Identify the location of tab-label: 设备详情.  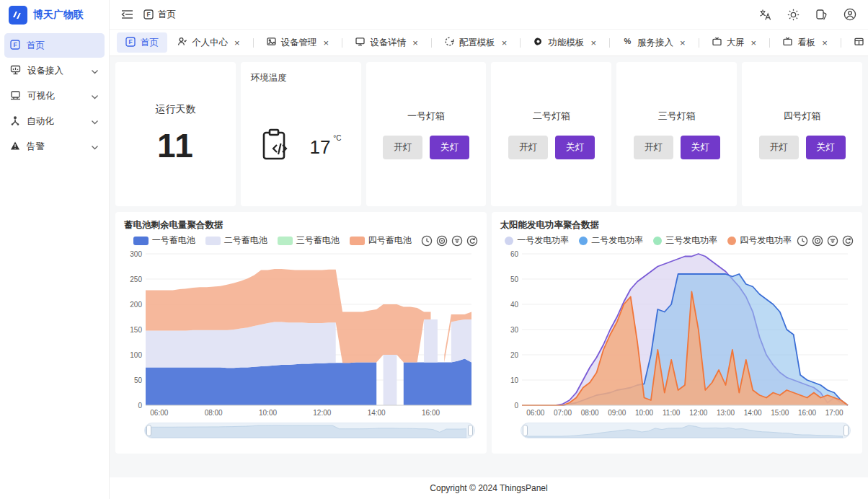
(388, 43).